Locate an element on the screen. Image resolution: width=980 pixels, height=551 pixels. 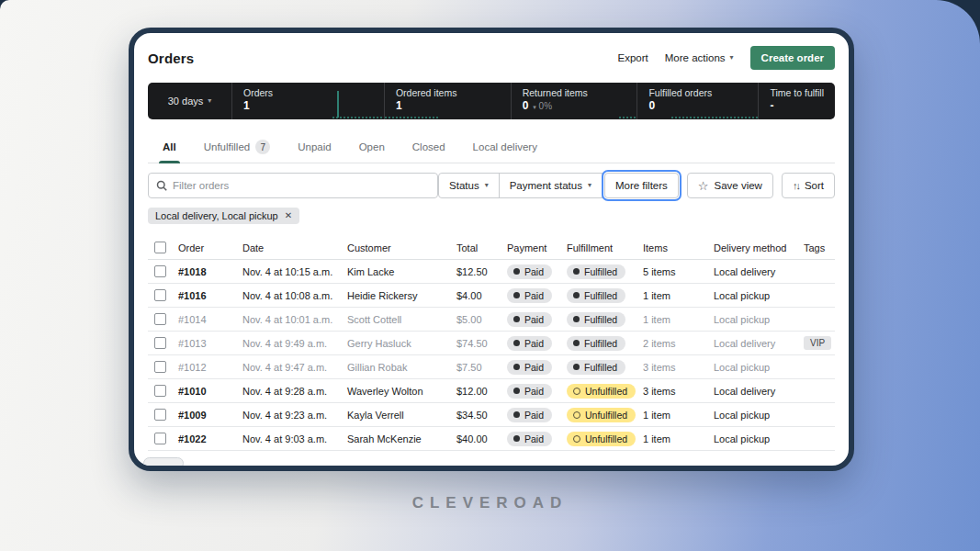
tab-count-badge: 7 is located at coordinates (263, 147).